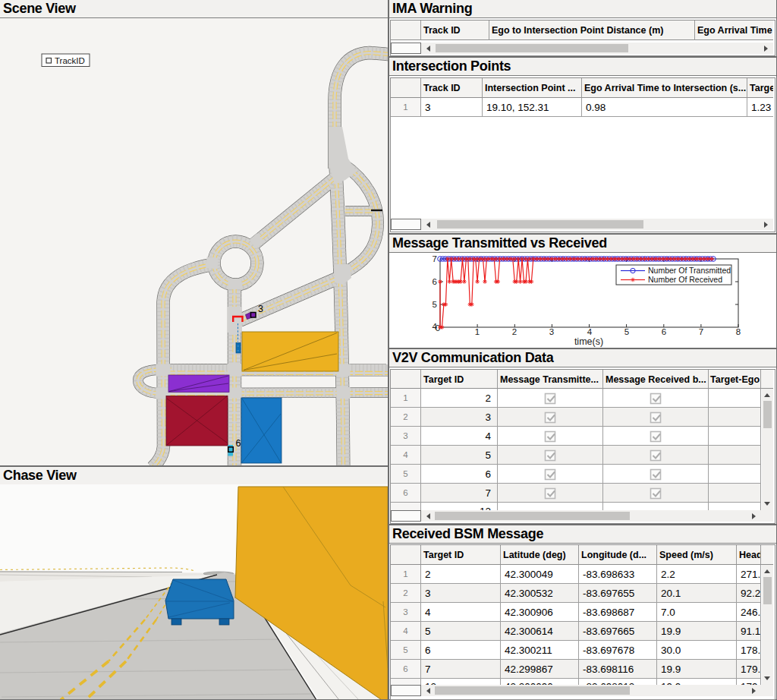 The width and height of the screenshot is (777, 700). Describe the element at coordinates (685, 279) in the screenshot. I see `svg-text: Number Of Received` at that location.